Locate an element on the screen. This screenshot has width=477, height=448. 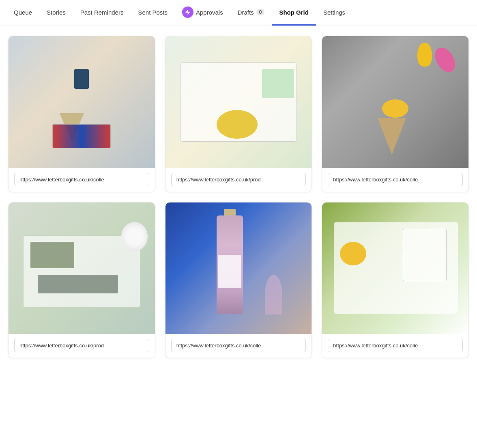
nav-label-drafts: Drafts is located at coordinates (246, 12).